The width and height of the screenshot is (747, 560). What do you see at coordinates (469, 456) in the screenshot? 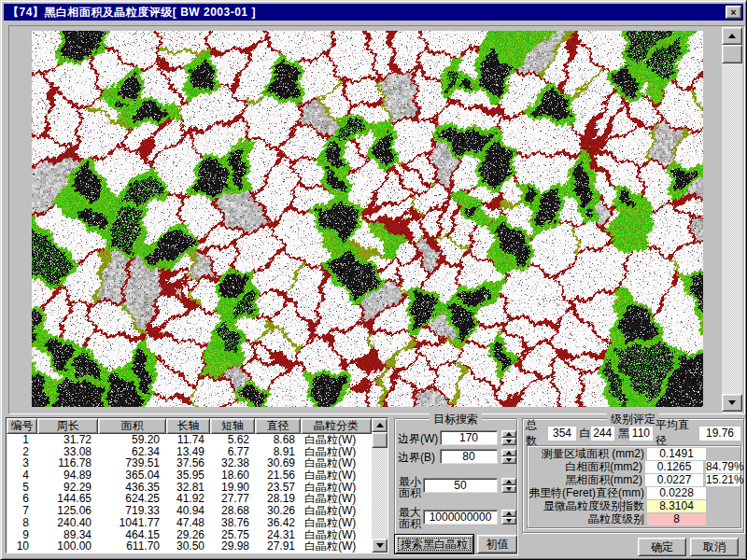
I see `boundary-b-input: 80` at bounding box center [469, 456].